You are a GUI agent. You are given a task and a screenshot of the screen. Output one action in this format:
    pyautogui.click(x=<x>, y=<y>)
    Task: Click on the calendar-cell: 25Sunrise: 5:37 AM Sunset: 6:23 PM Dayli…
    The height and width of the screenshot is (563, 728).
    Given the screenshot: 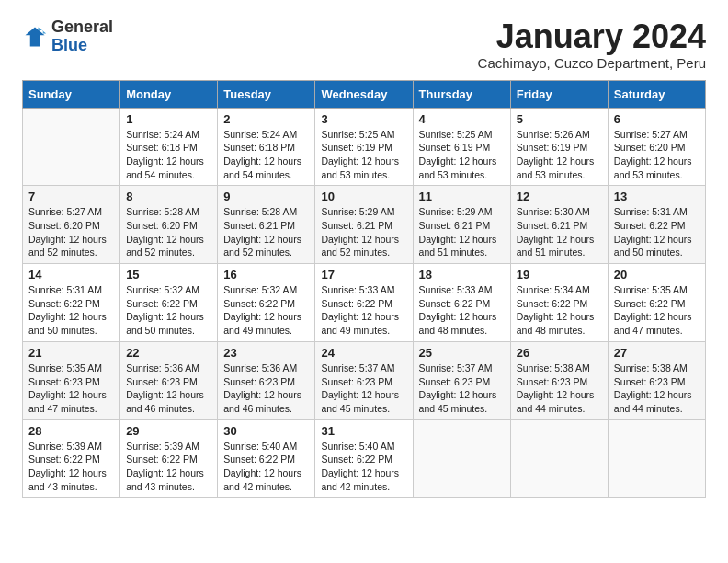 What is the action you would take?
    pyautogui.click(x=461, y=381)
    